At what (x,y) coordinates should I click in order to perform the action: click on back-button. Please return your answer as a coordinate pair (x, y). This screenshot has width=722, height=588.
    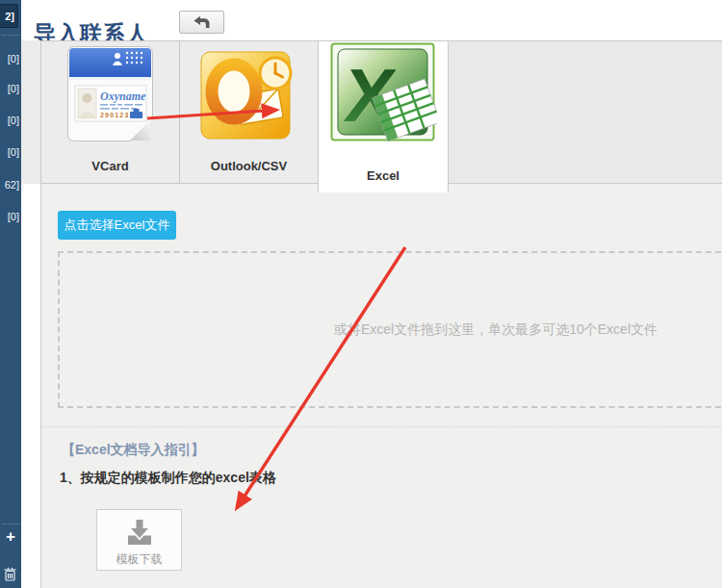
    Looking at the image, I should click on (202, 22).